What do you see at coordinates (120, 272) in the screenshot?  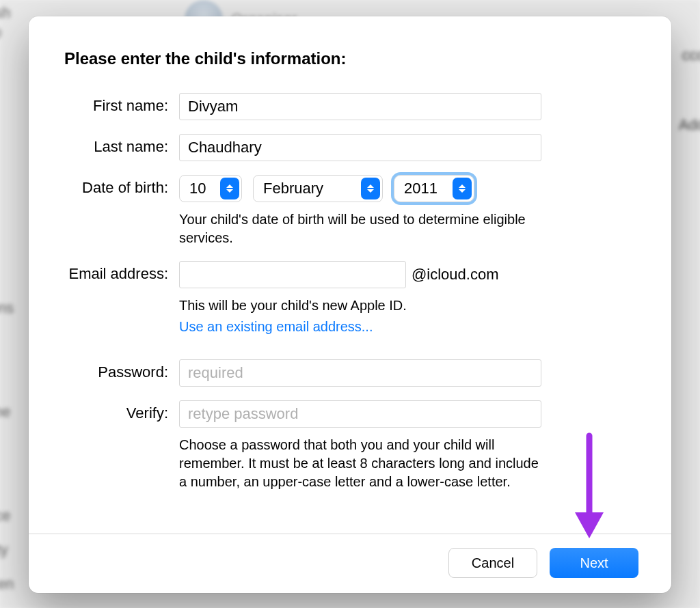 I see `email-label: Email address:` at bounding box center [120, 272].